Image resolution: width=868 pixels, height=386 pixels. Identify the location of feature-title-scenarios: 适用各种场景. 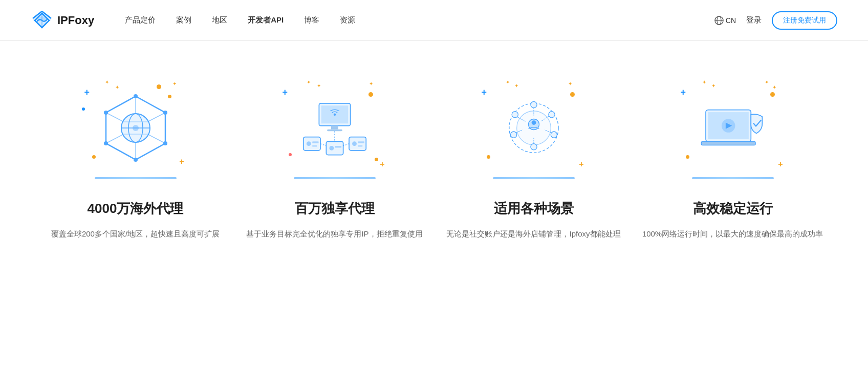
(534, 209).